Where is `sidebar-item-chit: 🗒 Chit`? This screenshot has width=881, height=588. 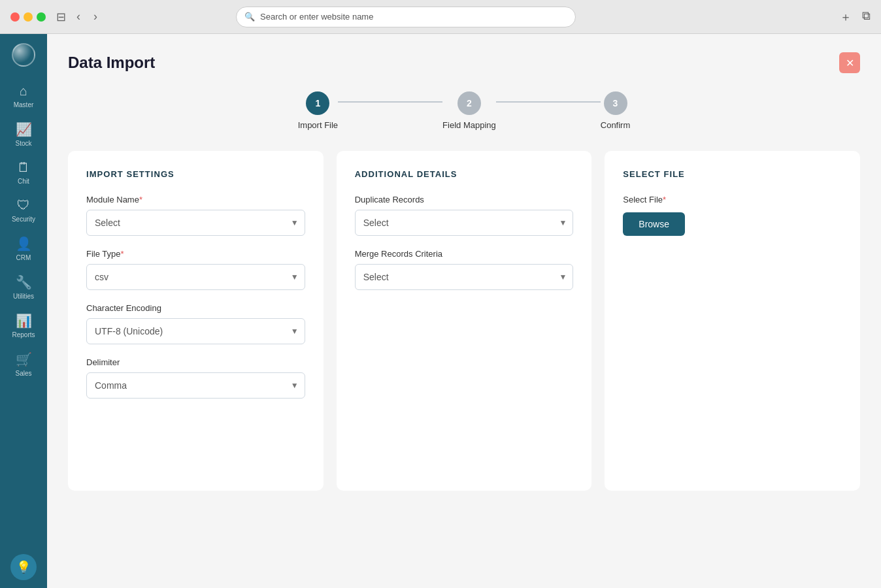 sidebar-item-chit: 🗒 Chit is located at coordinates (24, 172).